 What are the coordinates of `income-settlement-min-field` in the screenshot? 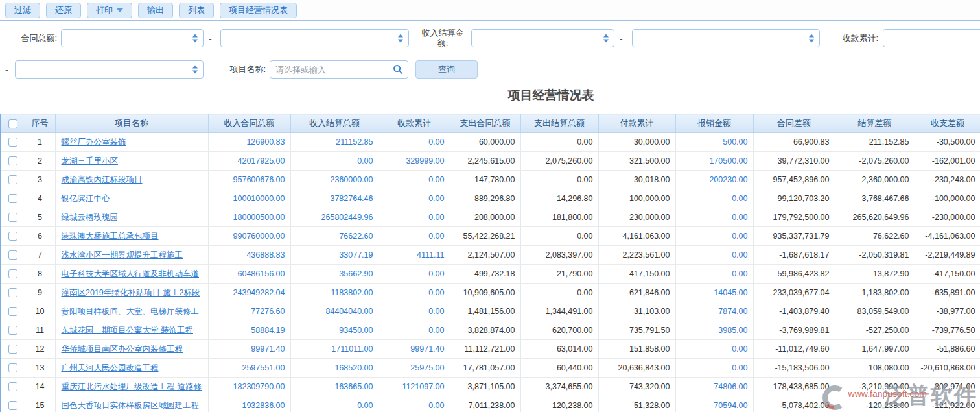 It's located at (543, 38).